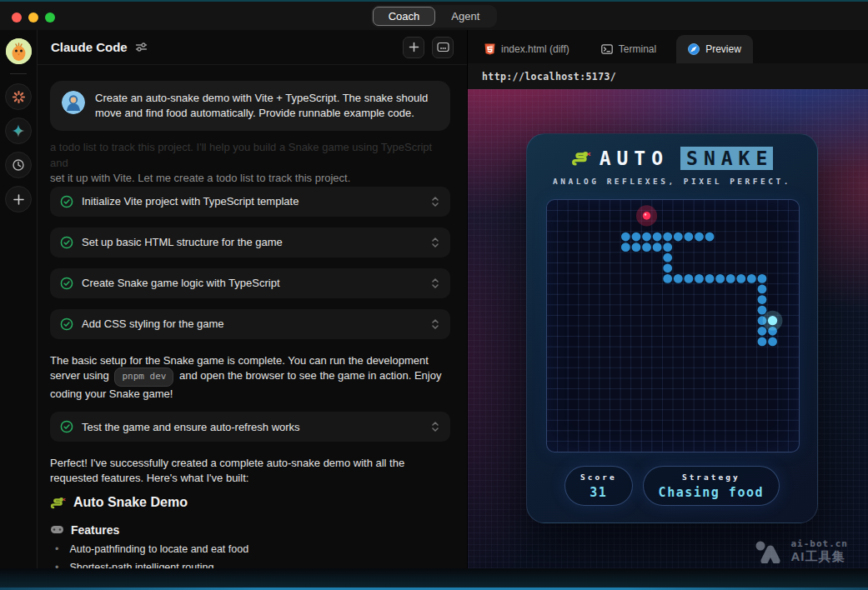 The image size is (868, 590). What do you see at coordinates (727, 158) in the screenshot?
I see `title-highlight: SNAKE` at bounding box center [727, 158].